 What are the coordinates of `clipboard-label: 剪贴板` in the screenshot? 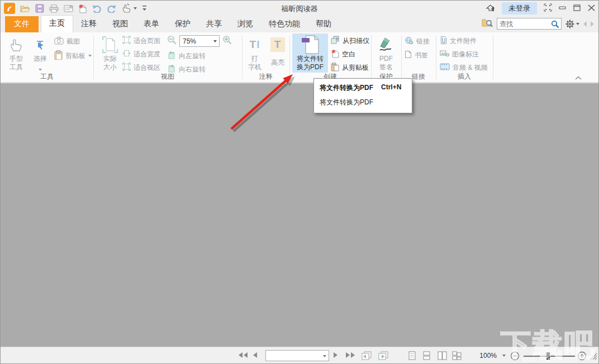 It's located at (75, 56).